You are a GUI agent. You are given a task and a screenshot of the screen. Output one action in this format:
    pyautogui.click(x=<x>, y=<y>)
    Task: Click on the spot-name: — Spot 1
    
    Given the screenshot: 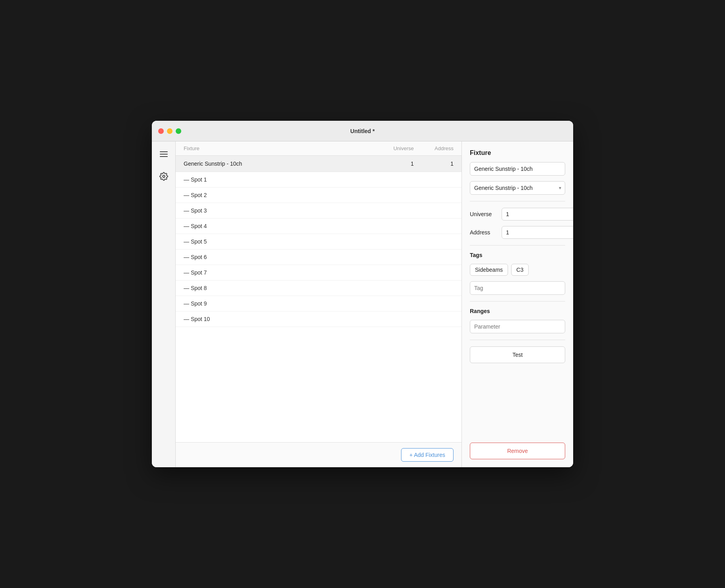 What is the action you would take?
    pyautogui.click(x=195, y=180)
    